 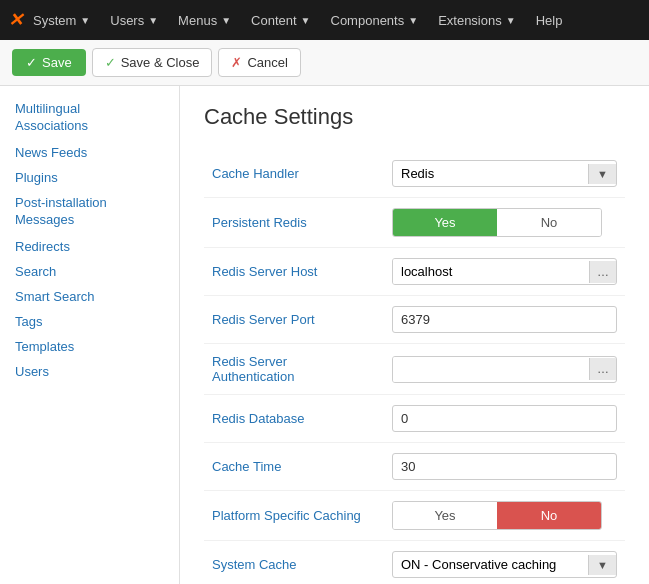 What do you see at coordinates (294, 370) in the screenshot?
I see `label-redis-auth: Redis ServerAuthentication` at bounding box center [294, 370].